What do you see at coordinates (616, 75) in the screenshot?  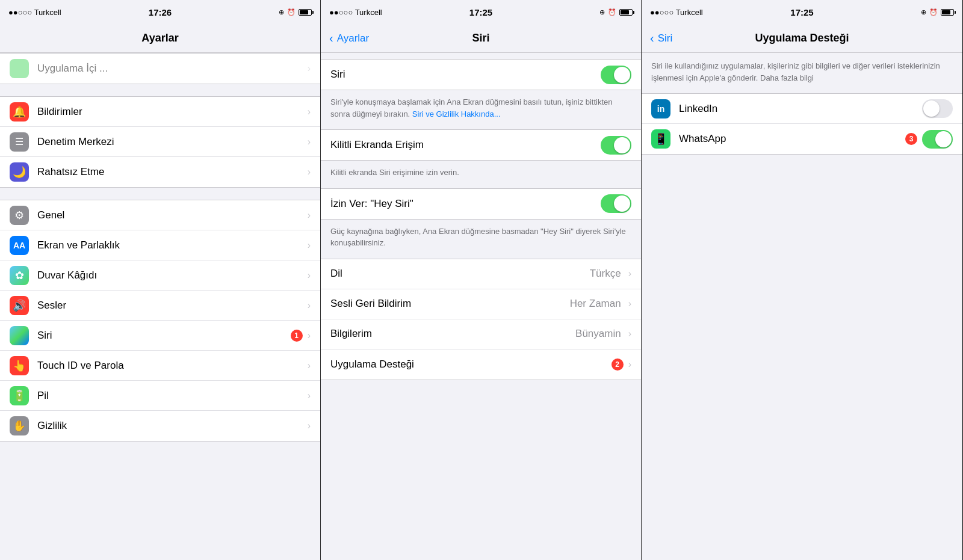 I see `toggle-siri` at bounding box center [616, 75].